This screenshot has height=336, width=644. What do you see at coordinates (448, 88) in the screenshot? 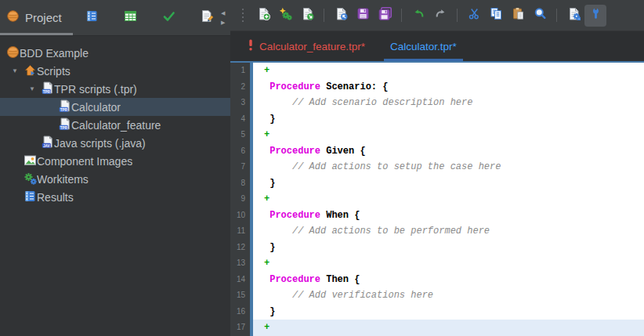
I see `code-line: Procedure Scenario: {` at bounding box center [448, 88].